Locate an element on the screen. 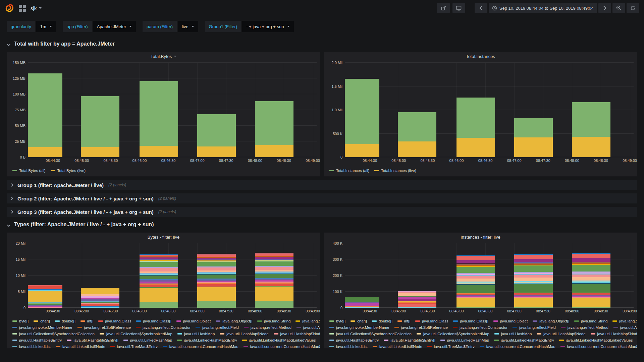 The image size is (644, 362). panel-title: Total.Instances is located at coordinates (480, 56).